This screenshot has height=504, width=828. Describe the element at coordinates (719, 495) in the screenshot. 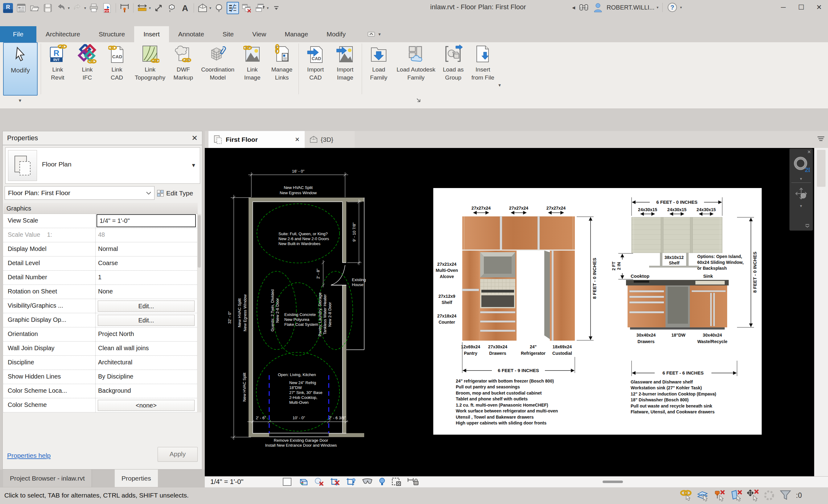

I see `select-pinned-icon` at that location.